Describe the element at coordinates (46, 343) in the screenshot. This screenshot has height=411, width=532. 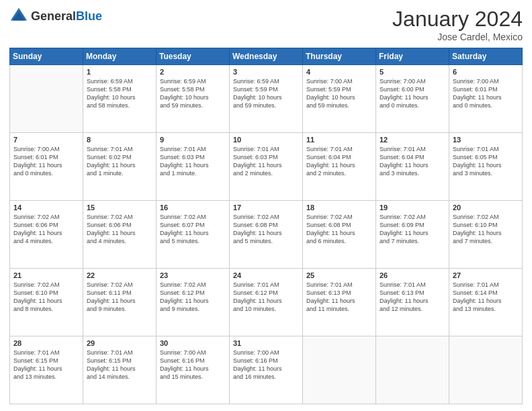
I see `day-number: 28` at that location.